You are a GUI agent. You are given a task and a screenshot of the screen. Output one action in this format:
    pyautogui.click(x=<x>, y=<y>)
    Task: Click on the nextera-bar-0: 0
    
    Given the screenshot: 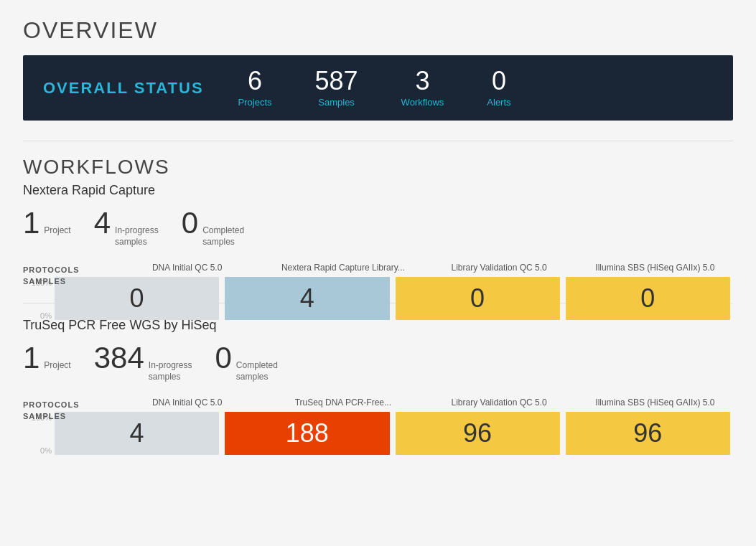 What is the action you would take?
    pyautogui.click(x=136, y=298)
    